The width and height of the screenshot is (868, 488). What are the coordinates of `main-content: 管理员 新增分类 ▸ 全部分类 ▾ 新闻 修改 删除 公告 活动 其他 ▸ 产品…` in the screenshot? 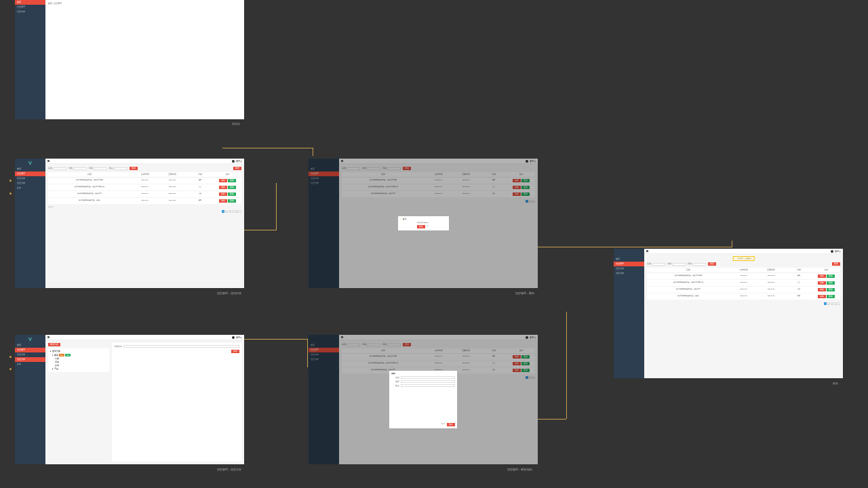 It's located at (145, 400).